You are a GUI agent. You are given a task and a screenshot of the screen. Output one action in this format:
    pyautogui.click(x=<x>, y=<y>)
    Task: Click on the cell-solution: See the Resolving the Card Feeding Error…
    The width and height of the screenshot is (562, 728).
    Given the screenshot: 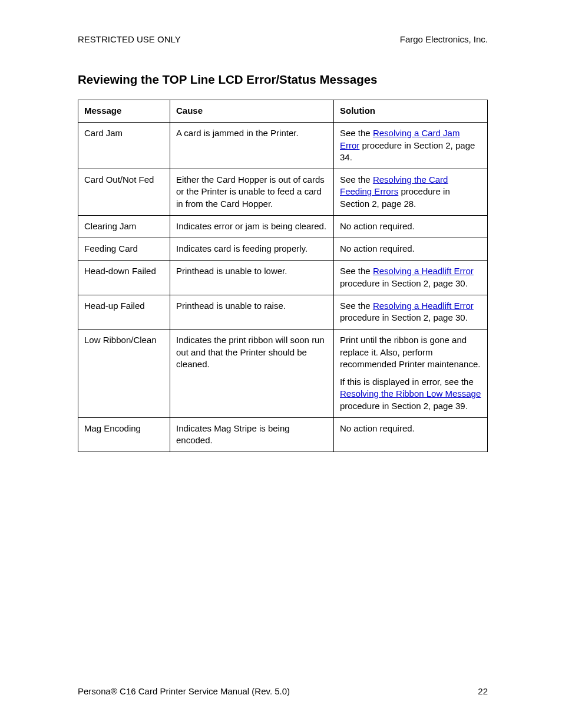 What is the action you would take?
    pyautogui.click(x=411, y=192)
    